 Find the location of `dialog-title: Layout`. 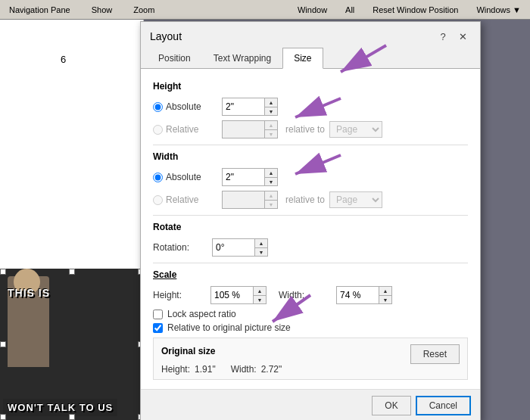

dialog-title: Layout is located at coordinates (166, 36).